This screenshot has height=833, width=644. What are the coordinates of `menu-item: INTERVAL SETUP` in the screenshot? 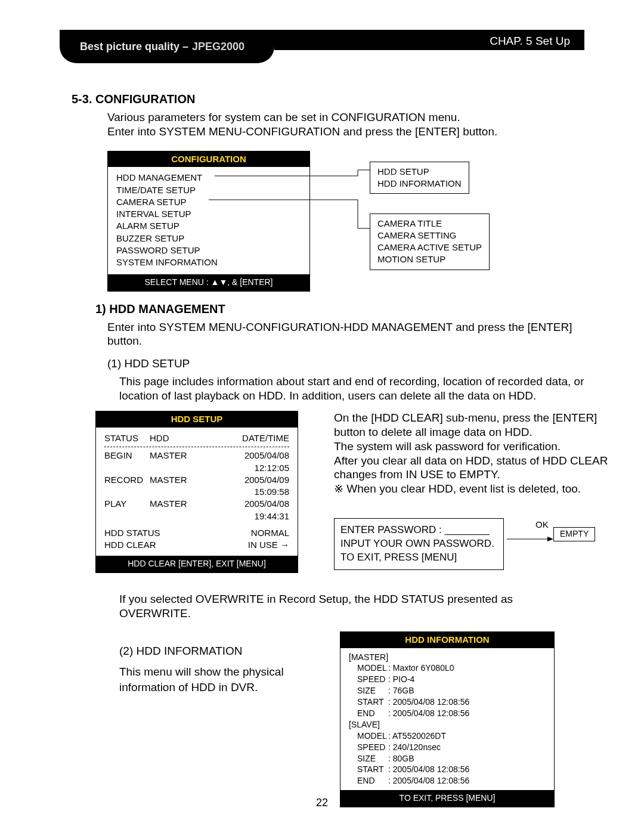 It's located at (209, 214).